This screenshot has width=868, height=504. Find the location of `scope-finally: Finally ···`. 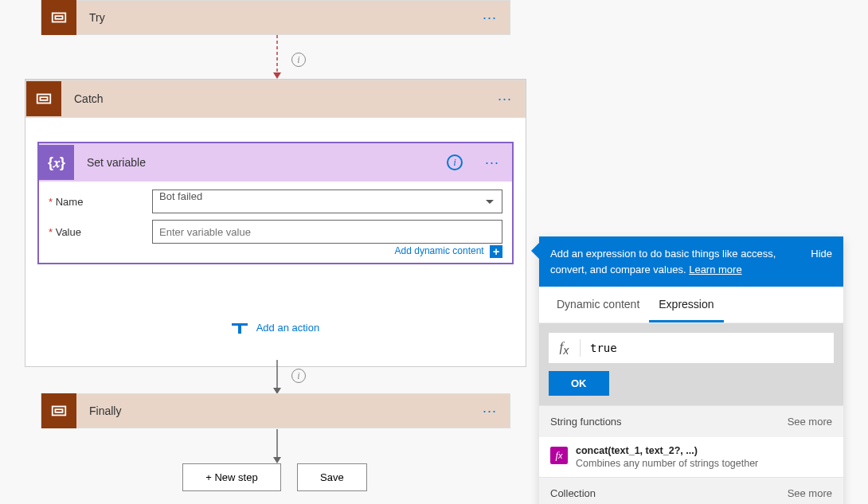

scope-finally: Finally ··· is located at coordinates (276, 411).